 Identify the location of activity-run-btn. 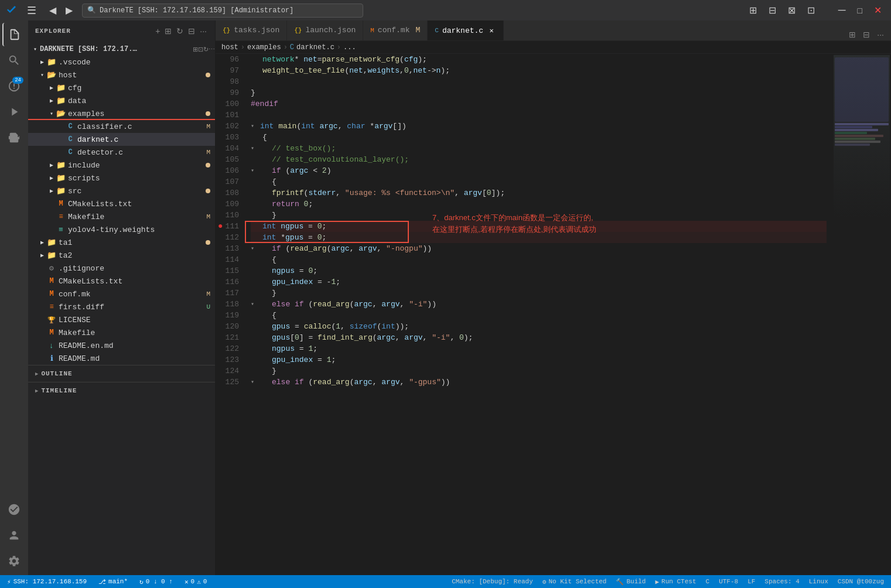
(14, 112).